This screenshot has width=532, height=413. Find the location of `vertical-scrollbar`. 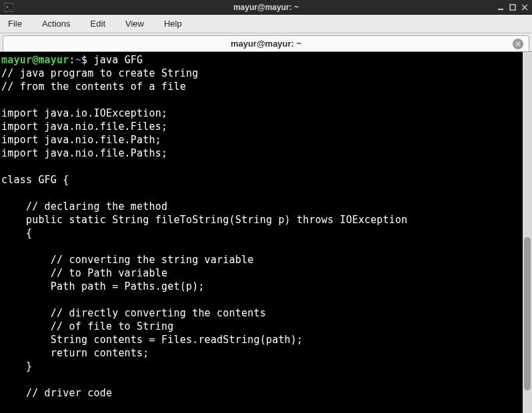

vertical-scrollbar is located at coordinates (527, 232).